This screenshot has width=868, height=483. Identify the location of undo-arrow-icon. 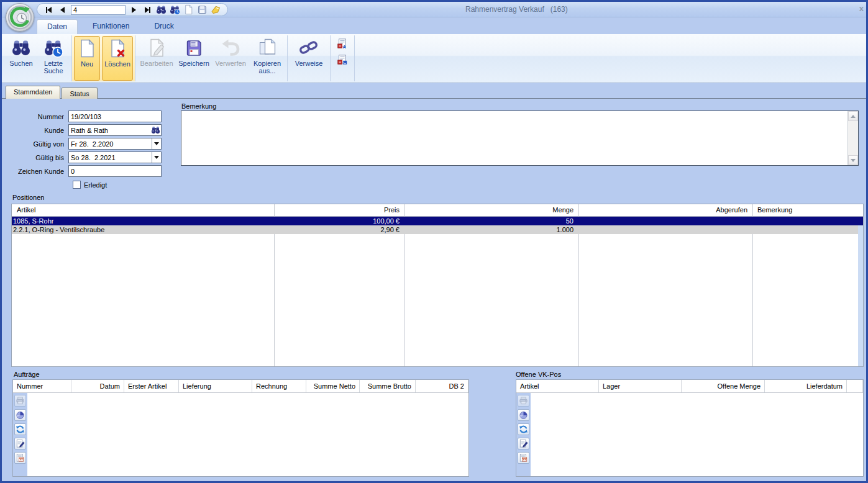
(231, 48).